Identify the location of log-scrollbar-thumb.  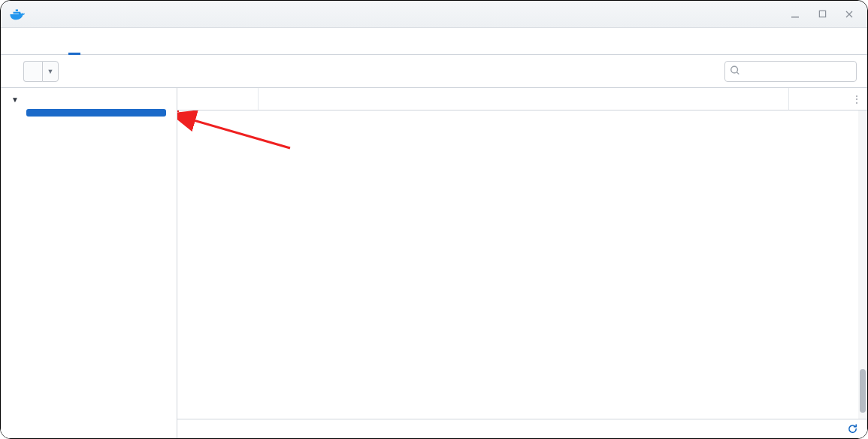
(863, 391).